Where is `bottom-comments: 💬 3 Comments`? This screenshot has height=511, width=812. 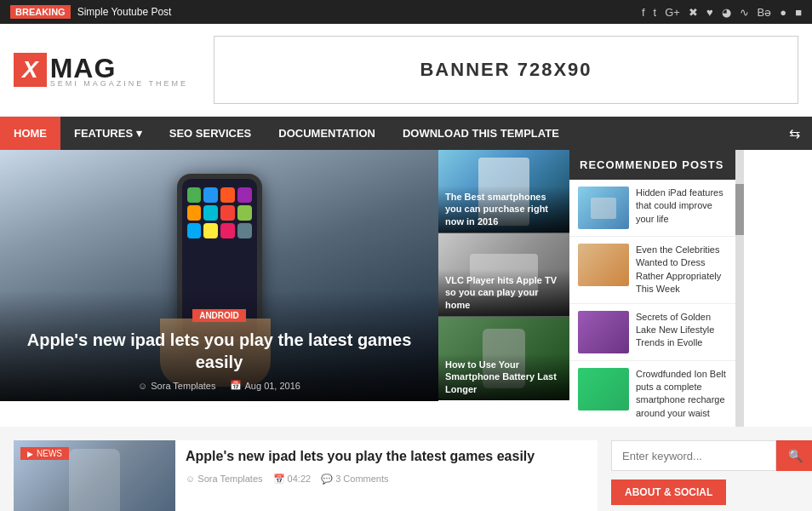 bottom-comments: 💬 3 Comments is located at coordinates (354, 479).